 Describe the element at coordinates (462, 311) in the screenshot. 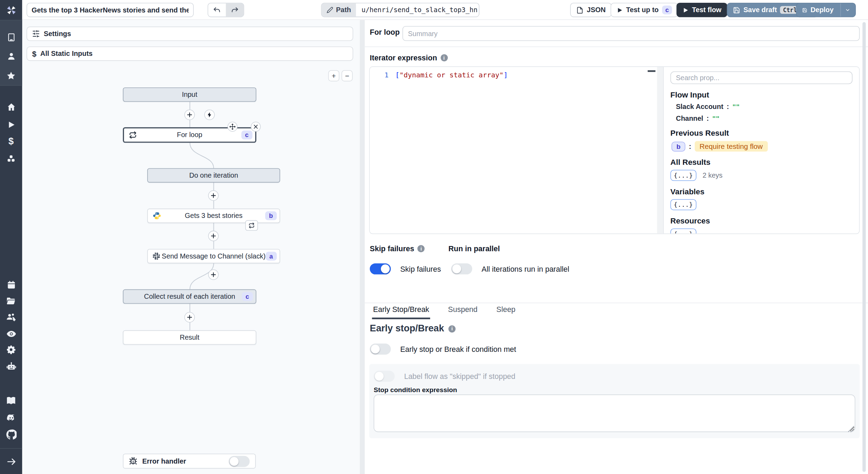

I see `tab-suspend: Suspend` at that location.